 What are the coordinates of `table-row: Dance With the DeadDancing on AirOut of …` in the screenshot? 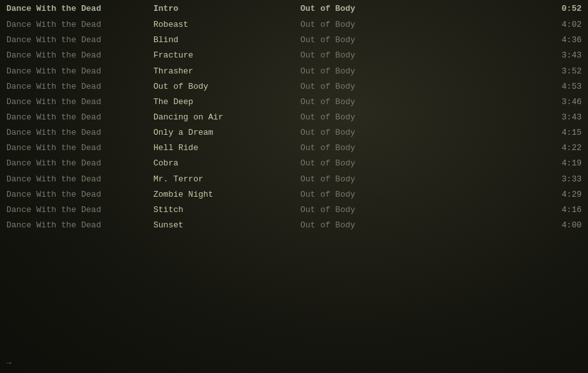 It's located at (294, 118).